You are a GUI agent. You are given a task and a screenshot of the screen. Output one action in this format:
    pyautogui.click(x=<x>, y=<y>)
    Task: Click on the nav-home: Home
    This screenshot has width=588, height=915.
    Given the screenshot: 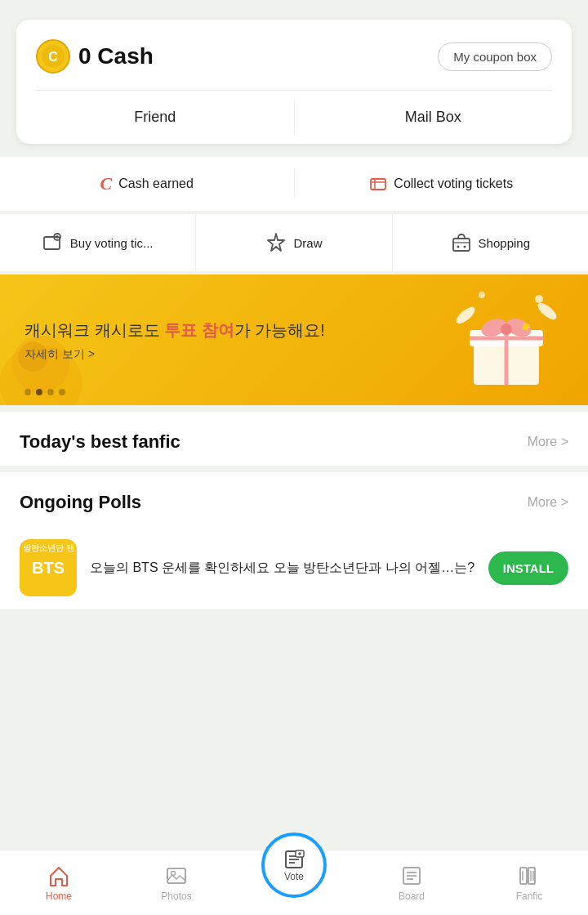 What is the action you would take?
    pyautogui.click(x=59, y=882)
    